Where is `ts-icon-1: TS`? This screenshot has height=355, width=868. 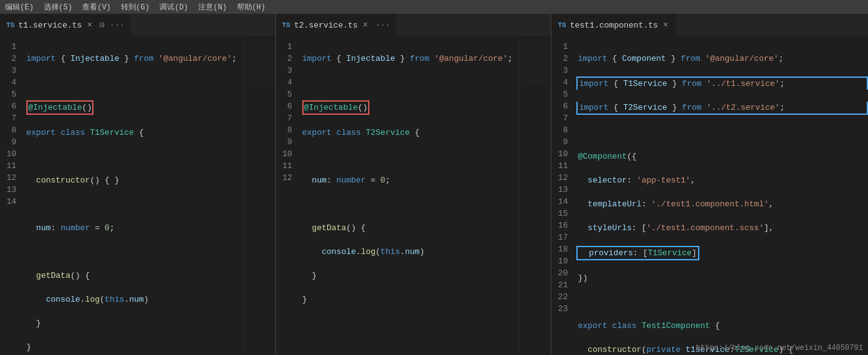 ts-icon-1: TS is located at coordinates (10, 25).